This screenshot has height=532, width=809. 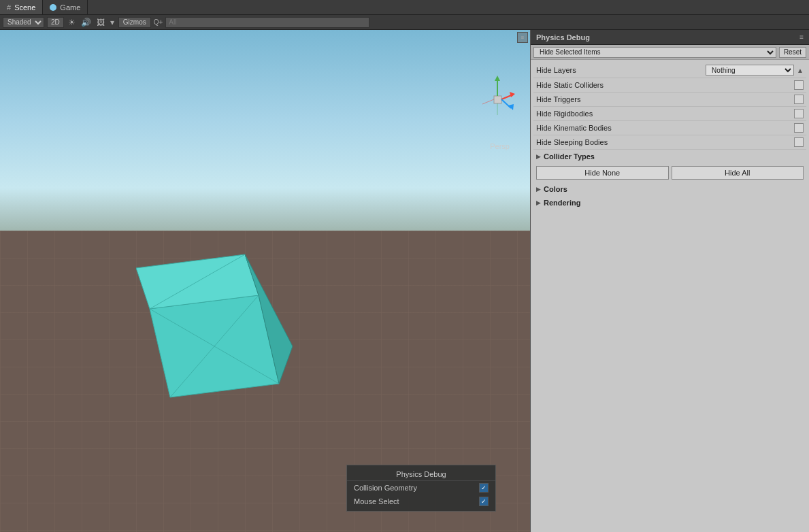 I want to click on tab-scene: # Scene, so click(x=22, y=7).